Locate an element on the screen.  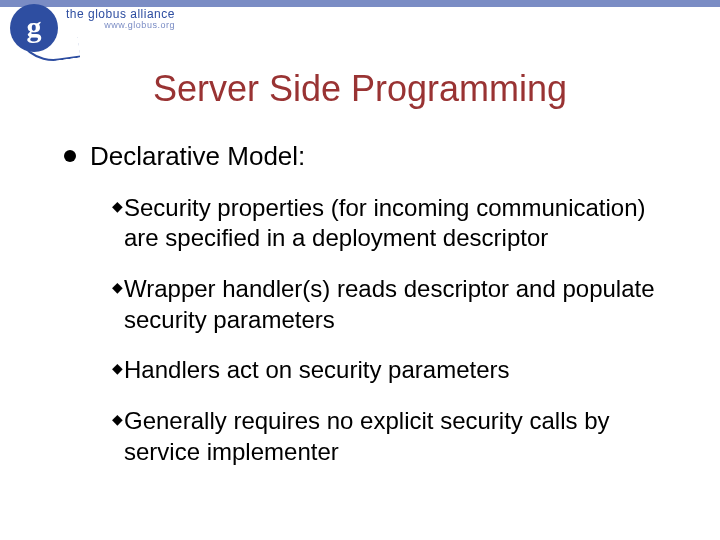
level2-item: Wrapper handler(s) reads descriptor and … is located at coordinates (392, 304).